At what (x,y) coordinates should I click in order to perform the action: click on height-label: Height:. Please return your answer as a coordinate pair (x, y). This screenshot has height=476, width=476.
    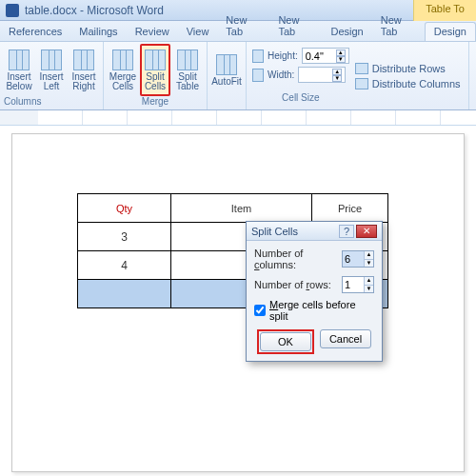
    Looking at the image, I should click on (283, 55).